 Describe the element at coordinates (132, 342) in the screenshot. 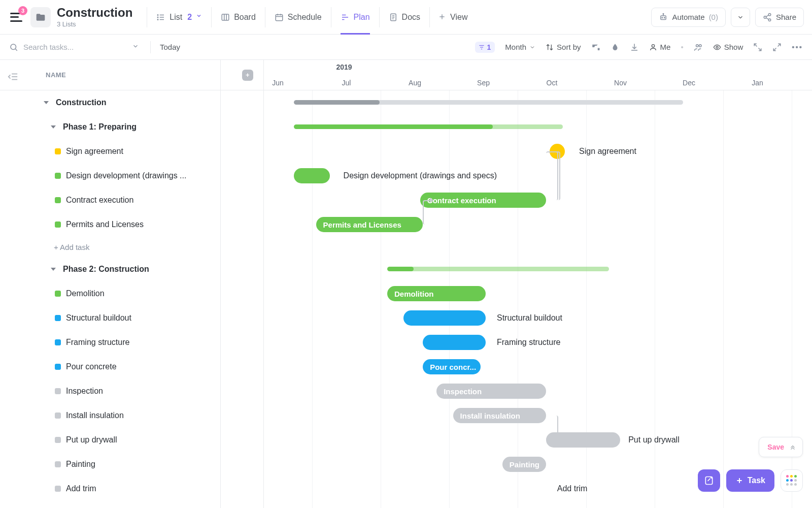

I see `task-row: Framing structure` at that location.